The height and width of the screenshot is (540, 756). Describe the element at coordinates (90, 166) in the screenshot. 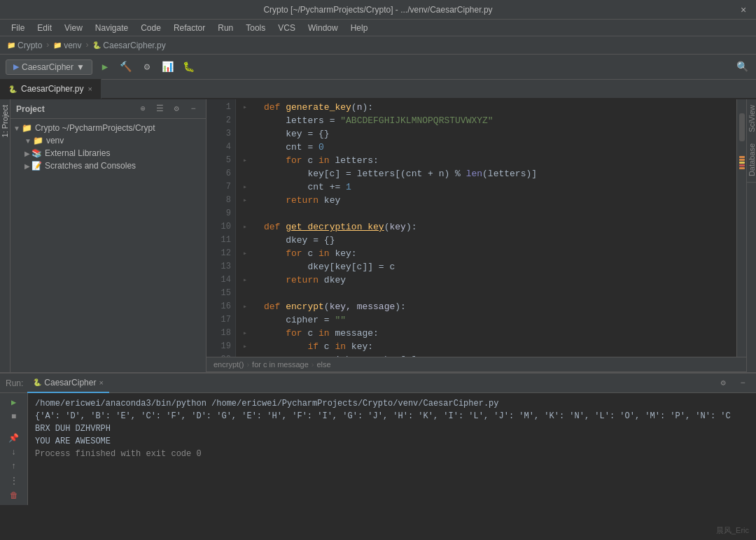

I see `tree-label-scratches: Scratches and Consoles` at that location.